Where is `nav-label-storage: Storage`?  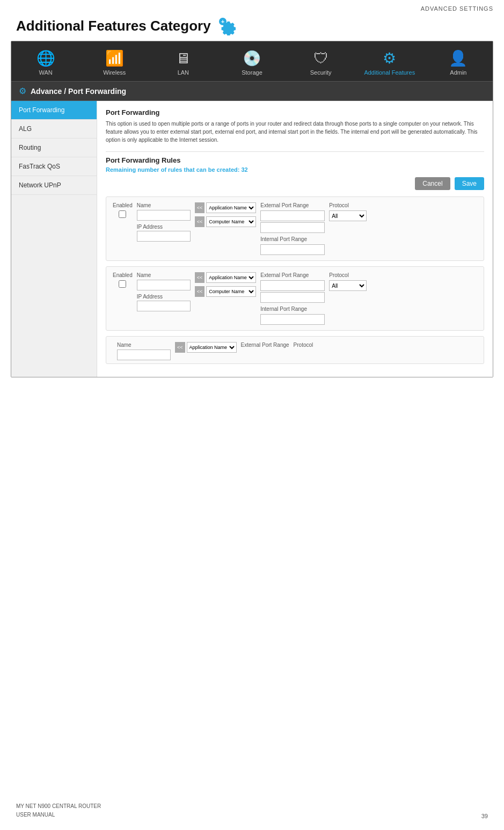
nav-label-storage: Storage is located at coordinates (252, 72).